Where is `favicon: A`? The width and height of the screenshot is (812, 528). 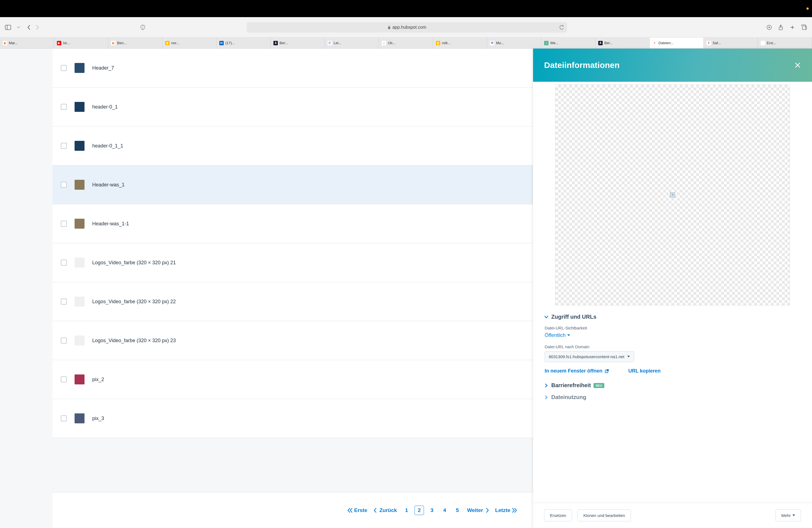
favicon: A is located at coordinates (600, 43).